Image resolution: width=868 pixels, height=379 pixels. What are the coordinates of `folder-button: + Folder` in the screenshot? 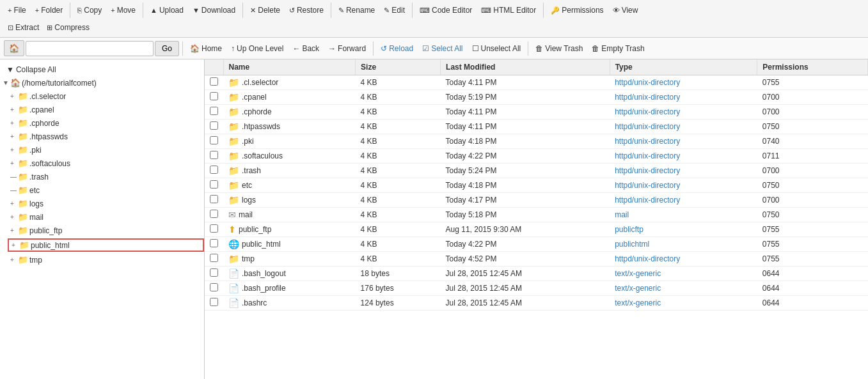 It's located at (49, 10).